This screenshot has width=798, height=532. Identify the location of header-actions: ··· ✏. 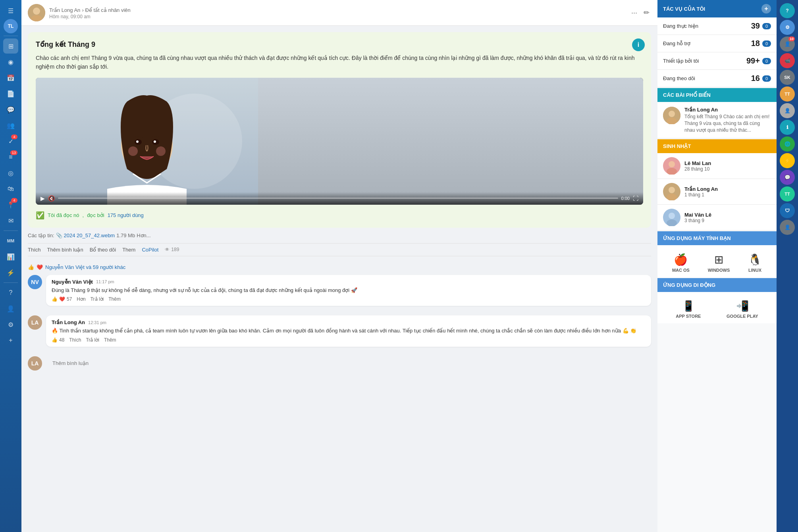
(640, 13).